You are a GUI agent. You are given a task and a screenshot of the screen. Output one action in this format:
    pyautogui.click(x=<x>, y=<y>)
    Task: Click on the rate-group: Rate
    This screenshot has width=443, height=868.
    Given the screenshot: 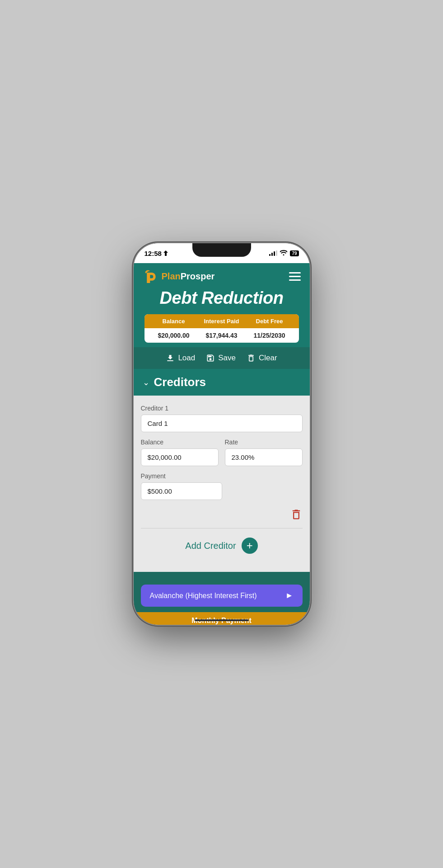 What is the action you would take?
    pyautogui.click(x=264, y=456)
    